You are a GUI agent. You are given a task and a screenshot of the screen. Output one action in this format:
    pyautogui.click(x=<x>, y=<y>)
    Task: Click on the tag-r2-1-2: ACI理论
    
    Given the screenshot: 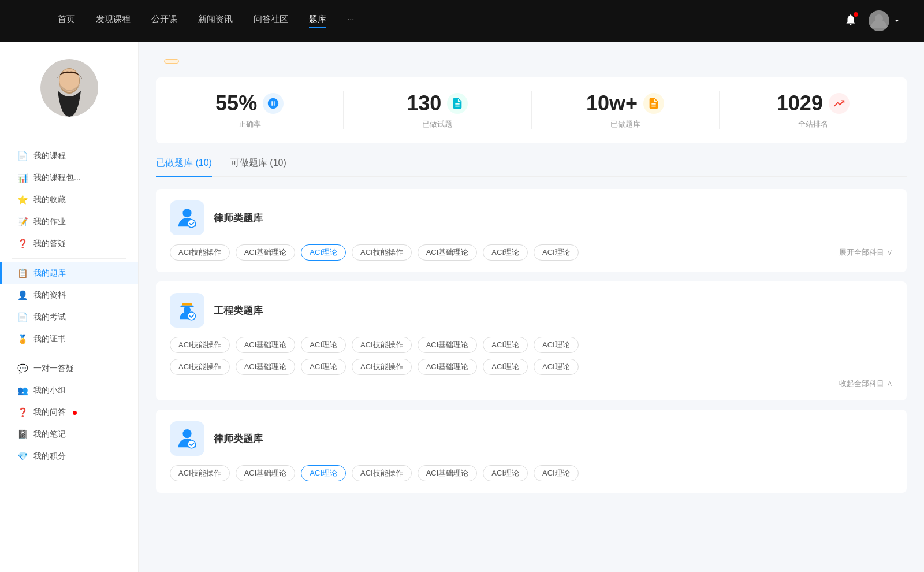 What is the action you would take?
    pyautogui.click(x=323, y=367)
    